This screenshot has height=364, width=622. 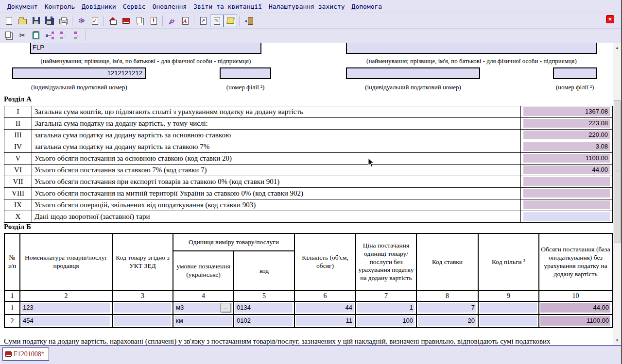 I want to click on buyer-name-field, so click(x=471, y=49).